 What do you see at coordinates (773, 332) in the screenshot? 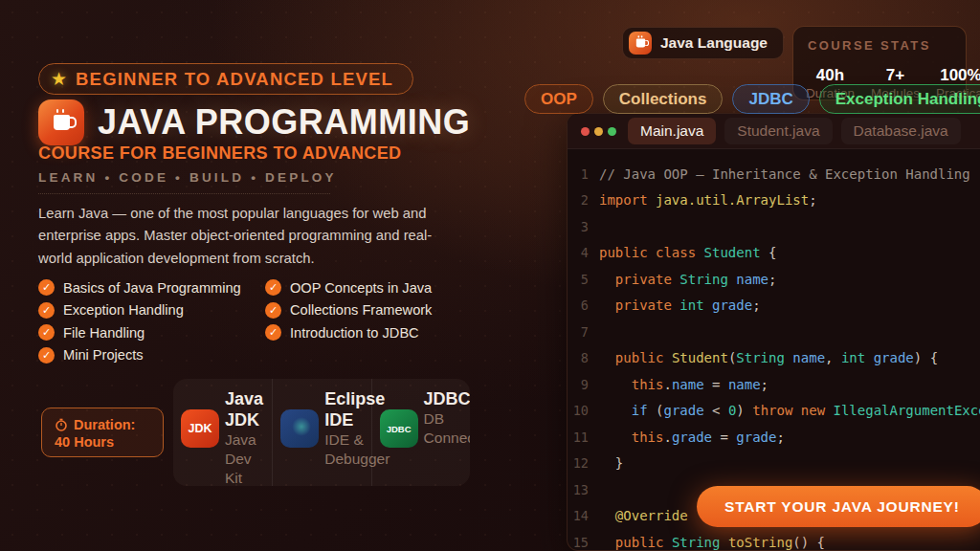
I see `code-line: 7` at bounding box center [773, 332].